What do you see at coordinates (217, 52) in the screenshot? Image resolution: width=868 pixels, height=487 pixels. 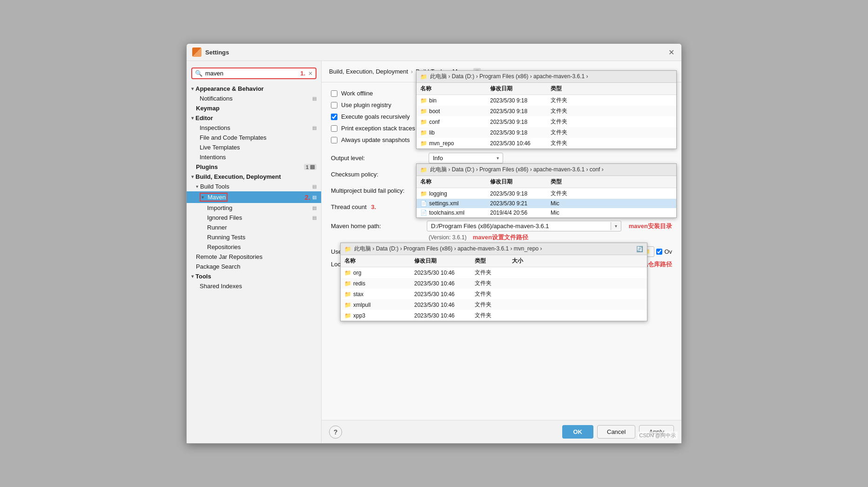 I see `dialog-title: Settings` at bounding box center [217, 52].